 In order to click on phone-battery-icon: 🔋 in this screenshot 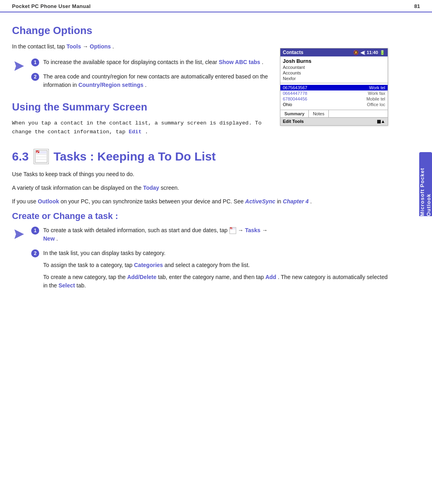, I will do `click(382, 53)`.